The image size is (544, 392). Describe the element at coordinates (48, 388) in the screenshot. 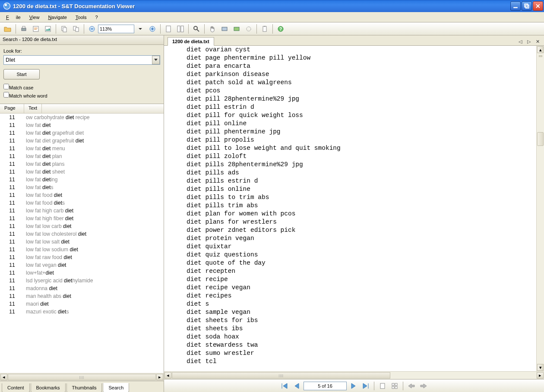

I see `tab-bookmarks: Bookmarks` at that location.